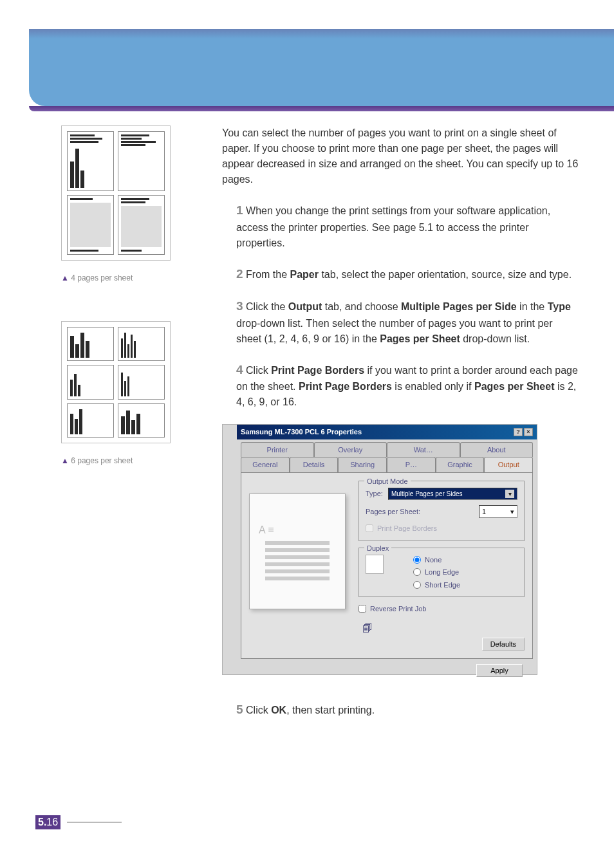 The image size is (614, 868). What do you see at coordinates (259, 710) in the screenshot?
I see `step-5-a: Click` at bounding box center [259, 710].